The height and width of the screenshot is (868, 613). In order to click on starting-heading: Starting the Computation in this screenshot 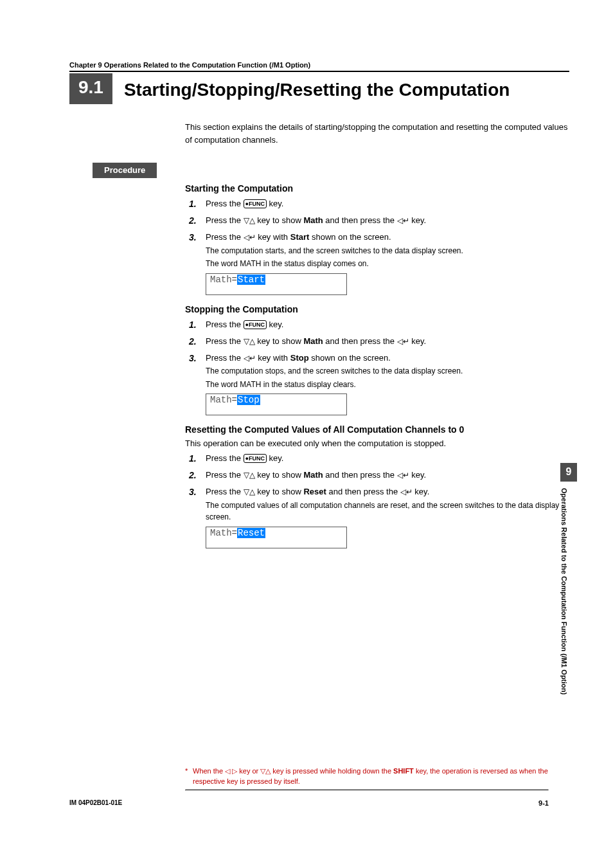, I will do `click(377, 188)`.